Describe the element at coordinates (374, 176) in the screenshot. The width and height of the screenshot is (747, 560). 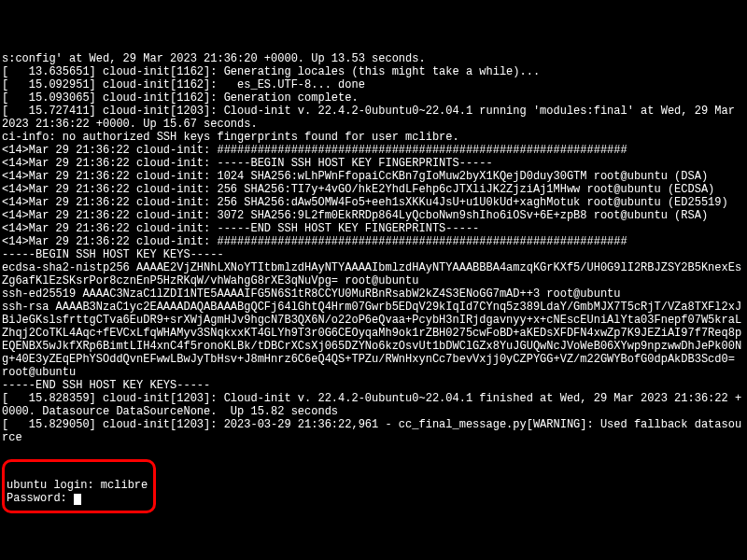
I see `log-line: <14>Mar 29 21:36:22 cloud-init: 1024 SHA…` at that location.